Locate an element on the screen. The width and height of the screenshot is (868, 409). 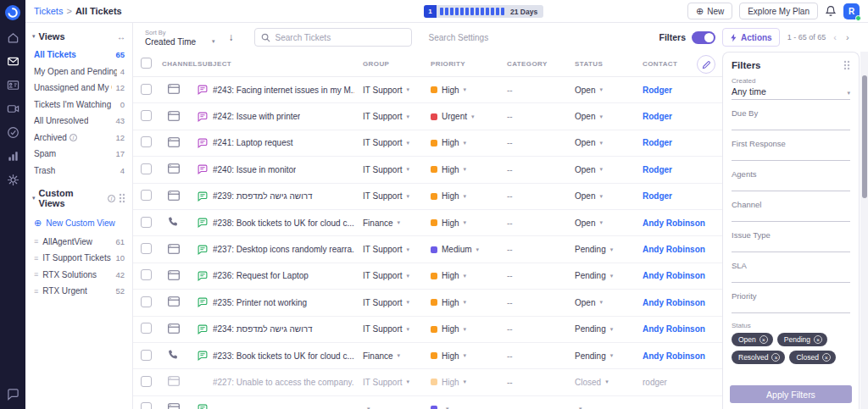
video-icon is located at coordinates (14, 108).